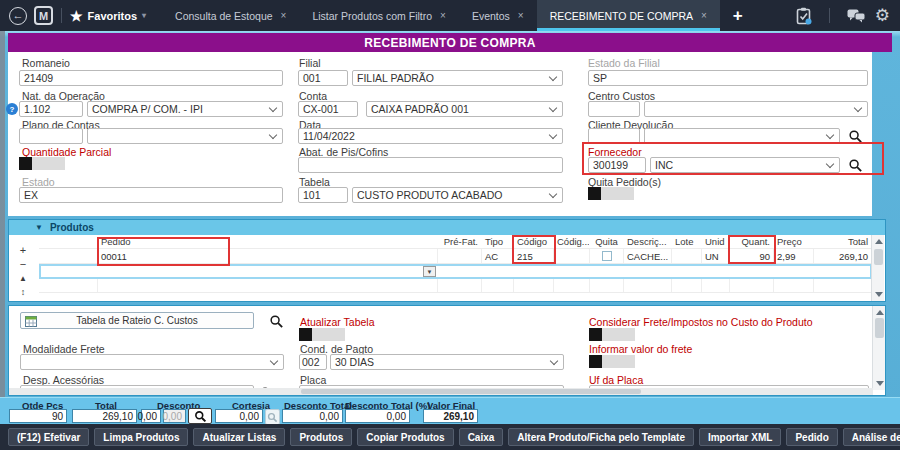 The image size is (900, 450). What do you see at coordinates (42, 164) in the screenshot?
I see `quantidade-parcial-toggle` at bounding box center [42, 164].